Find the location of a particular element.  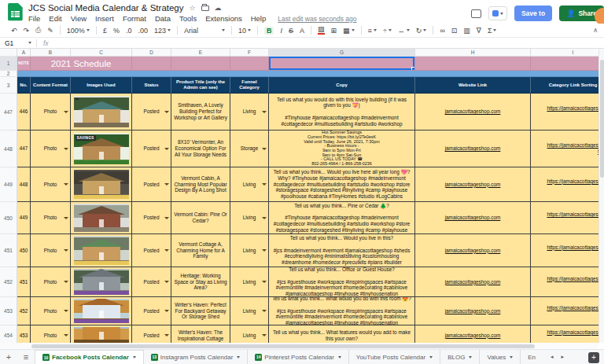

tab-blog: BLOG is located at coordinates (460, 357).